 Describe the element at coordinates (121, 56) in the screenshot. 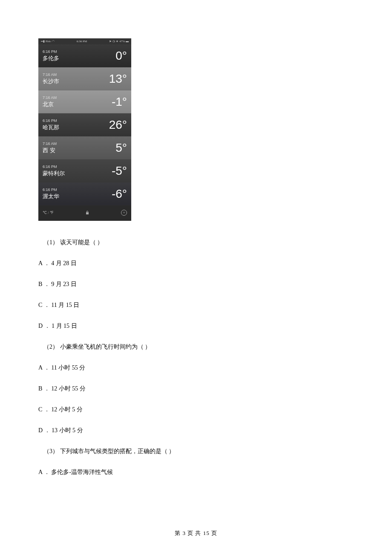

I see `city-temp: 0°` at that location.